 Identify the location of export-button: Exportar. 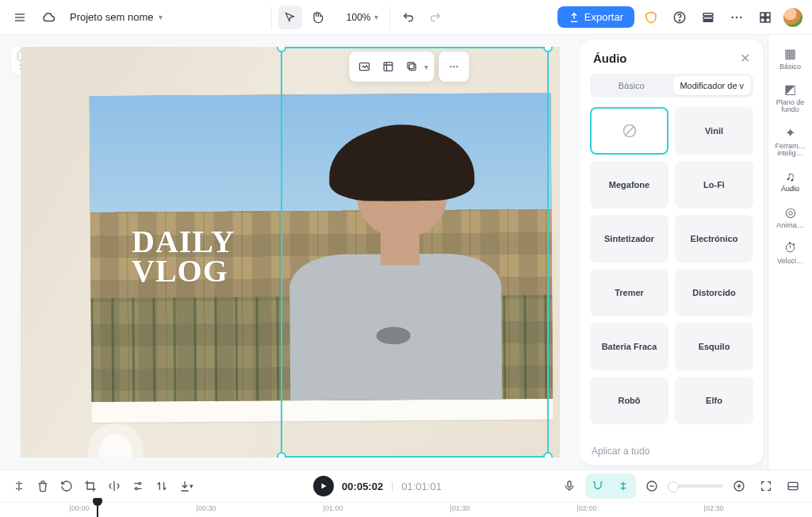
(596, 17).